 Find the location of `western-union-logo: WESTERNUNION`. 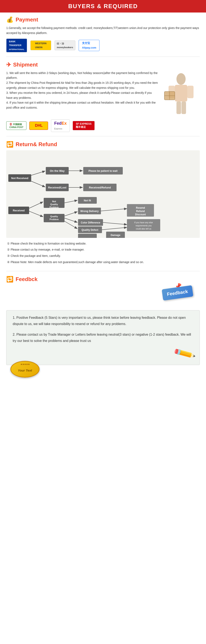

western-union-logo: WESTERNUNION is located at coordinates (41, 46).